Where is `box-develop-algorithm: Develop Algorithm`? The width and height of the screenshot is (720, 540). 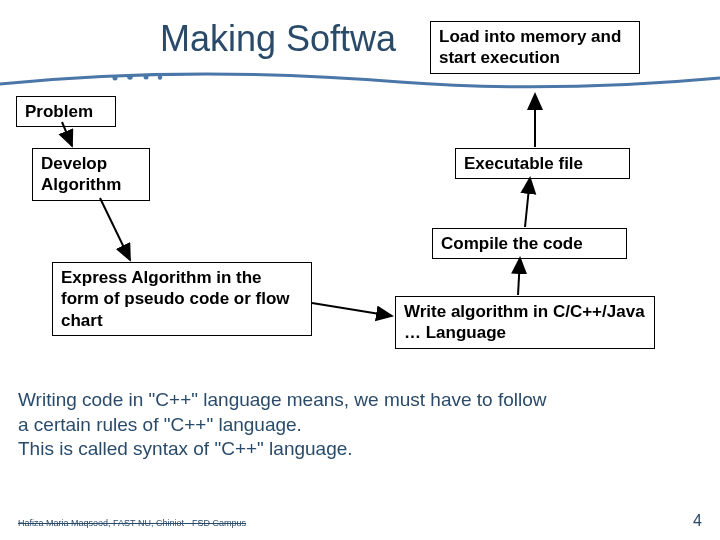
box-develop-algorithm: Develop Algorithm is located at coordinates (91, 174).